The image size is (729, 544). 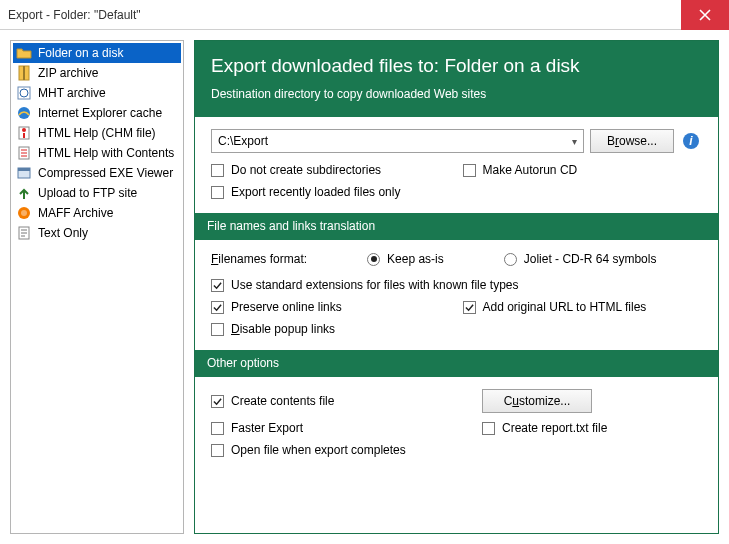 What do you see at coordinates (705, 15) in the screenshot?
I see `window-close-button` at bounding box center [705, 15].